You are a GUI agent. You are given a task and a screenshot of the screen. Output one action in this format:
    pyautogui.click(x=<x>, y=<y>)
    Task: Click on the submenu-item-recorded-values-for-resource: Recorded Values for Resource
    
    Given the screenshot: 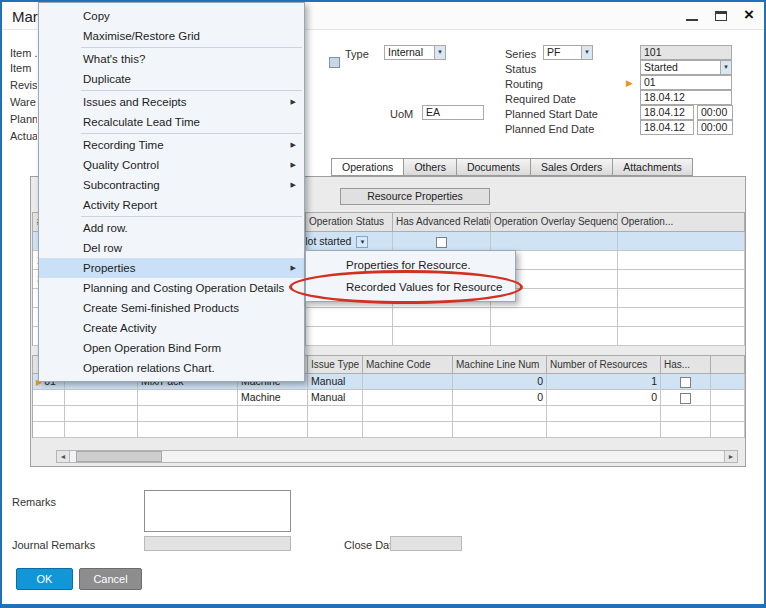 What is the action you would take?
    pyautogui.click(x=410, y=287)
    